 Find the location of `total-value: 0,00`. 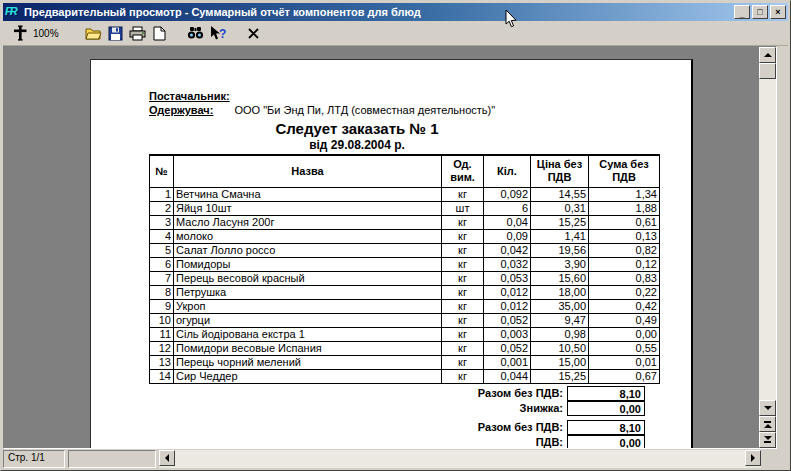

total-value: 0,00 is located at coordinates (606, 408).